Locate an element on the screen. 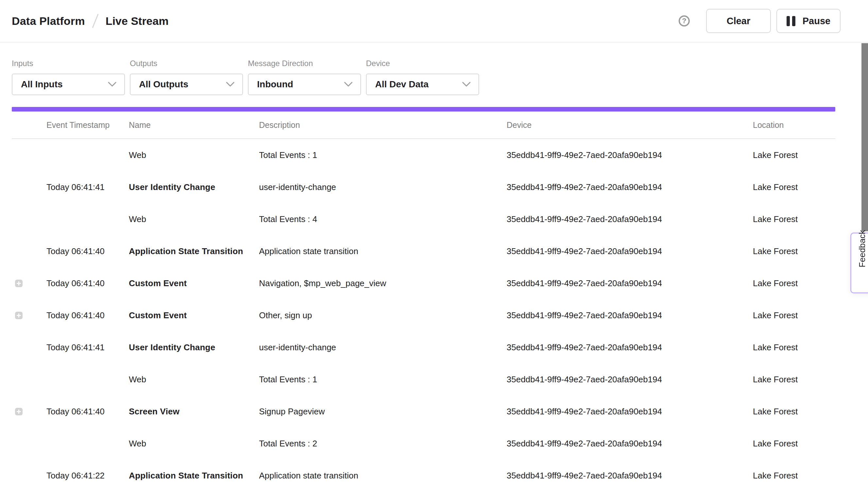 The width and height of the screenshot is (868, 486). feedback-tab-label: Feedback is located at coordinates (862, 263).